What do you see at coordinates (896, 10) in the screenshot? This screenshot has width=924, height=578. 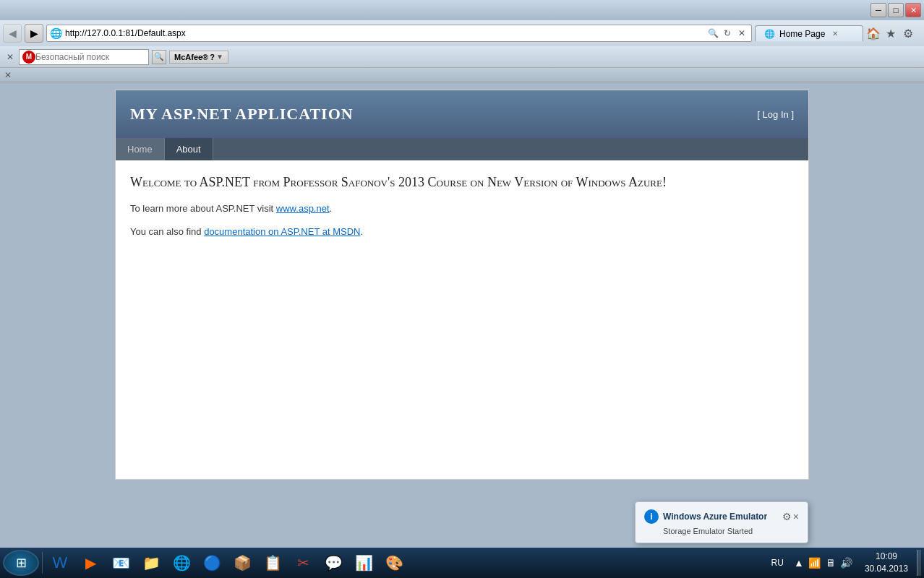 I see `title-bar-controls: ─ □ ✕` at bounding box center [896, 10].